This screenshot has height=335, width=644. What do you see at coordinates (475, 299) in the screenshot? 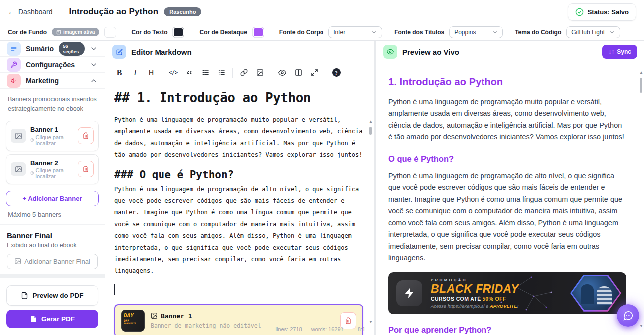
I see `banner-offer: CURSOS COM ATÉ 50% OFF` at bounding box center [475, 299].